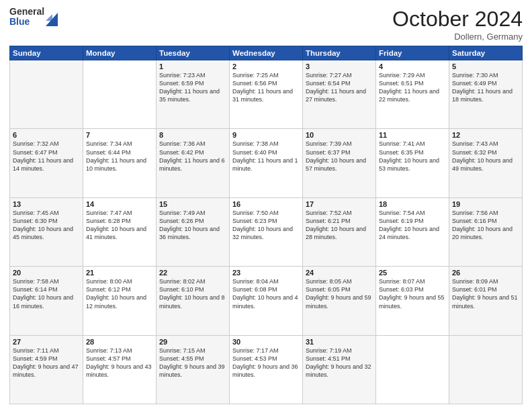  What do you see at coordinates (457, 36) in the screenshot?
I see `location-subtitle: Dollern, Germany` at bounding box center [457, 36].